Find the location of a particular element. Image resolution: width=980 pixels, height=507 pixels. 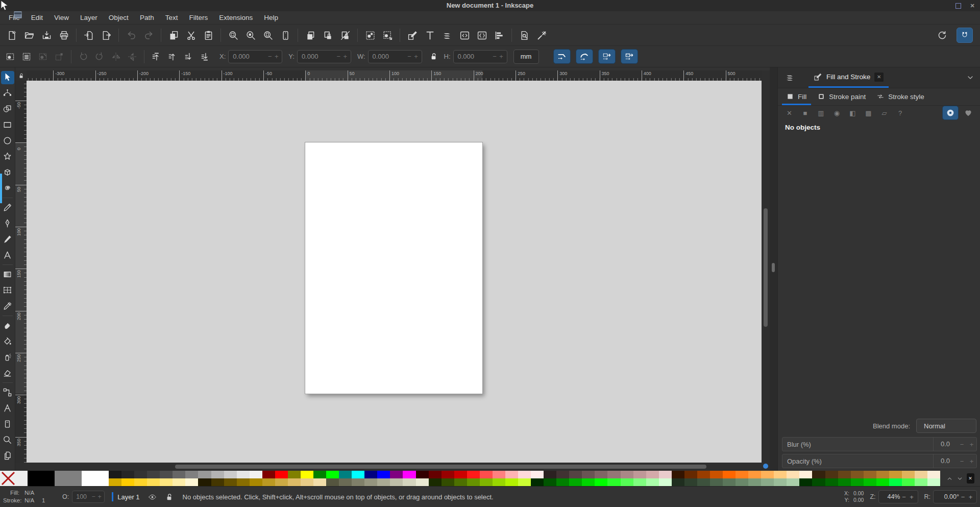

rotation-spinner: 0.00° − + is located at coordinates (955, 497).